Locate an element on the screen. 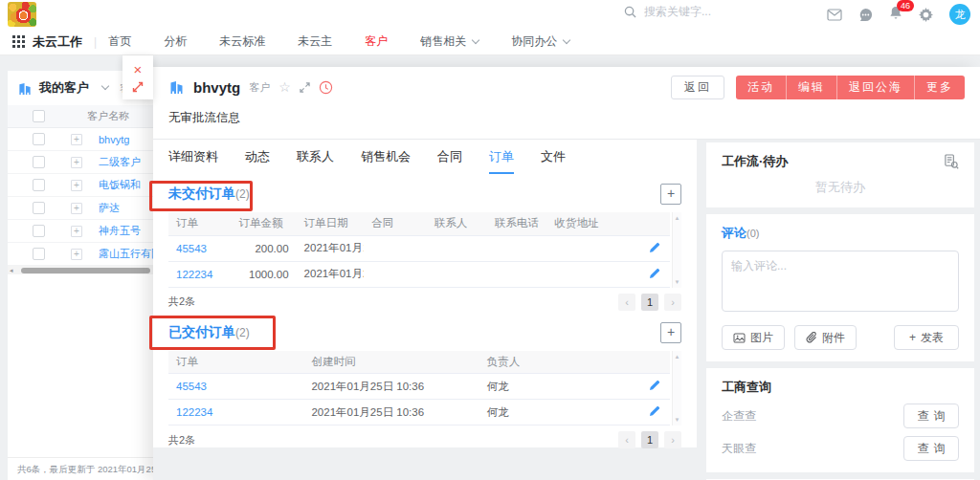 The width and height of the screenshot is (980, 480). gear-icon is located at coordinates (926, 15).